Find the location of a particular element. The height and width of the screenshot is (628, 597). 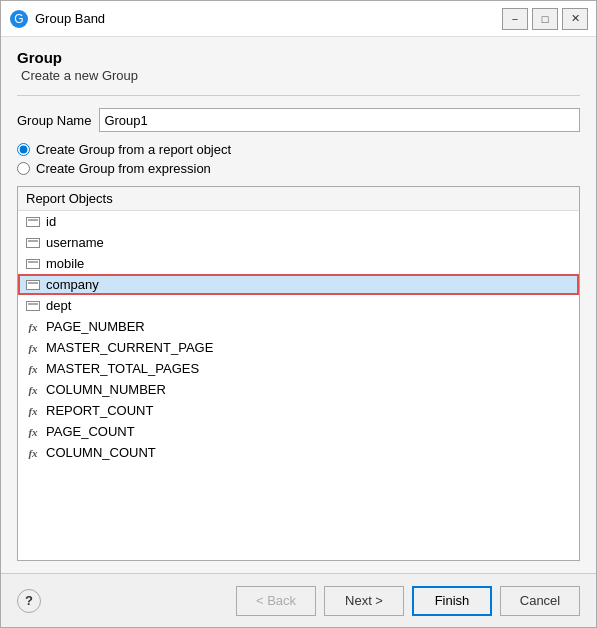

close-button: ✕ is located at coordinates (575, 19).